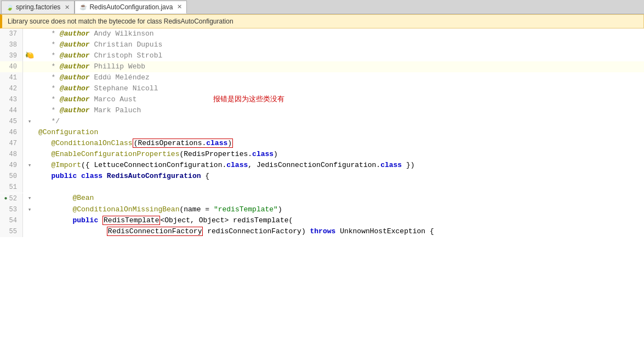 The height and width of the screenshot is (363, 644). Describe the element at coordinates (340, 111) in the screenshot. I see `line-content-44: * @author Mark Paluch` at that location.